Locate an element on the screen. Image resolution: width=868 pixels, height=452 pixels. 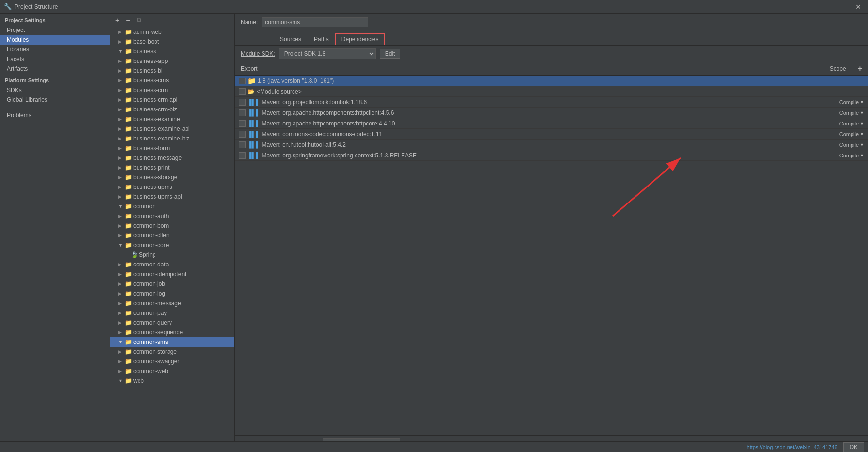
sidebar-item-modules: Modules is located at coordinates (55, 40).